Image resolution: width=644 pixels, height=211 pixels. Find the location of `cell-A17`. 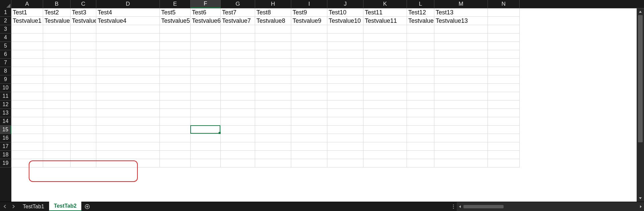

cell-A17 is located at coordinates (27, 147).